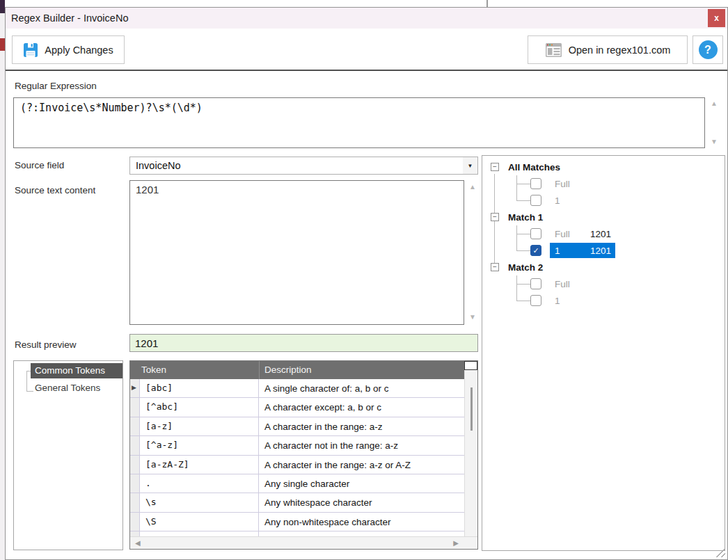 Image resolution: width=728 pixels, height=560 pixels. I want to click on open-regex101-label: Open in regex101.com, so click(619, 50).